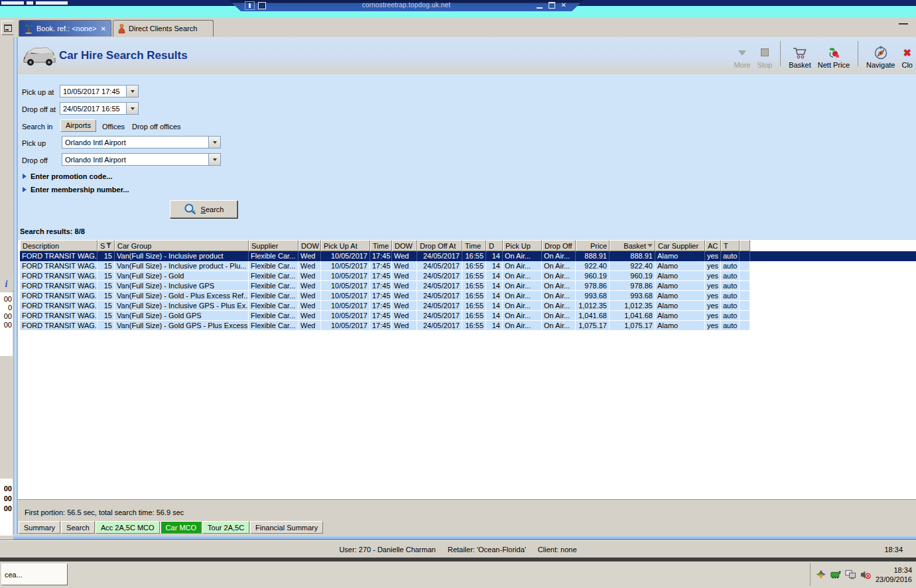  I want to click on column-header: S, so click(106, 245).